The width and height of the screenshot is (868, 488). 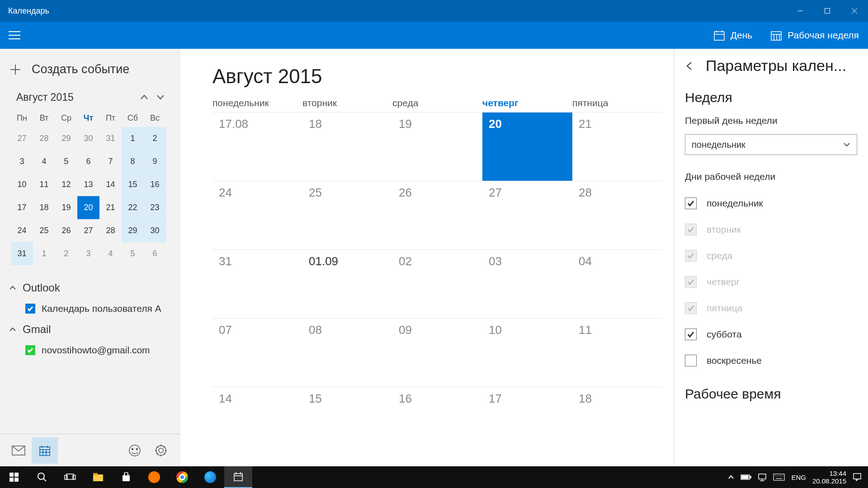 I want to click on workday-checkbox-row: понедельник, so click(x=771, y=203).